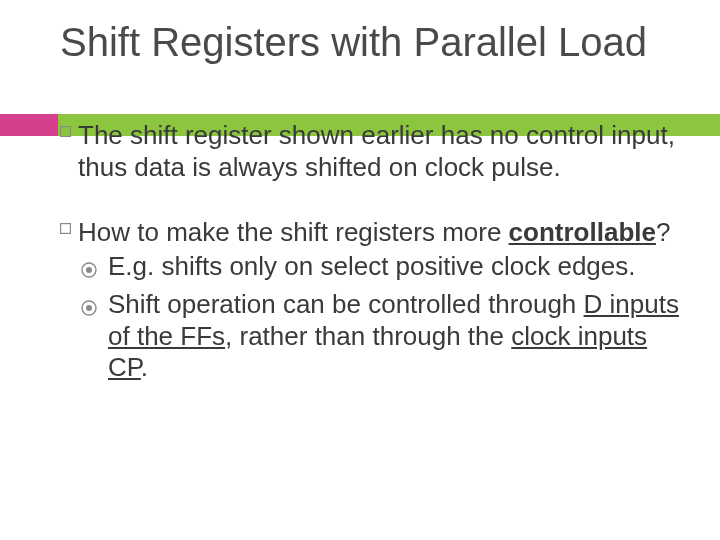  I want to click on text-fragment: How to make the shift registers more, so click(294, 232).